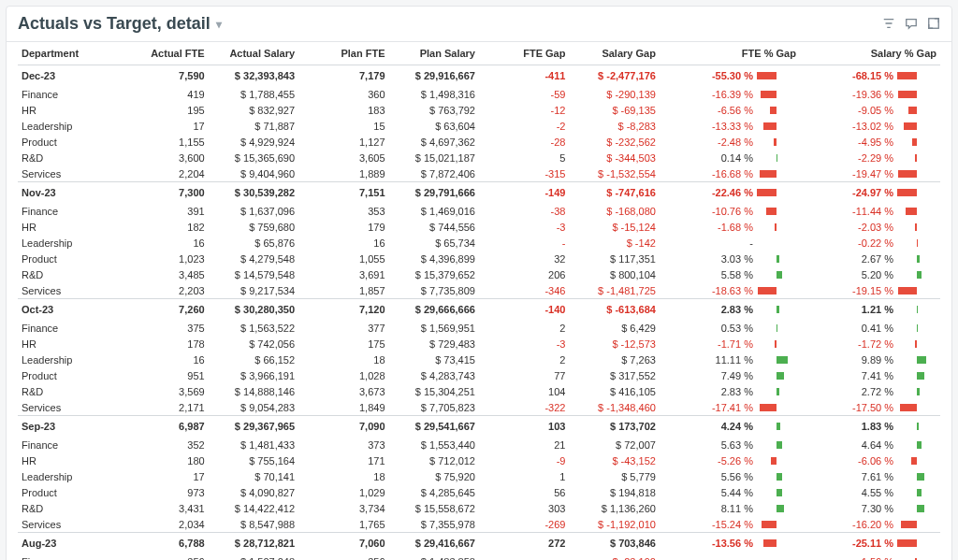  What do you see at coordinates (479, 344) in the screenshot?
I see `table-row: HR 178 $ 742,056 175 $ 729,483 -3 $ -12,…` at bounding box center [479, 344].